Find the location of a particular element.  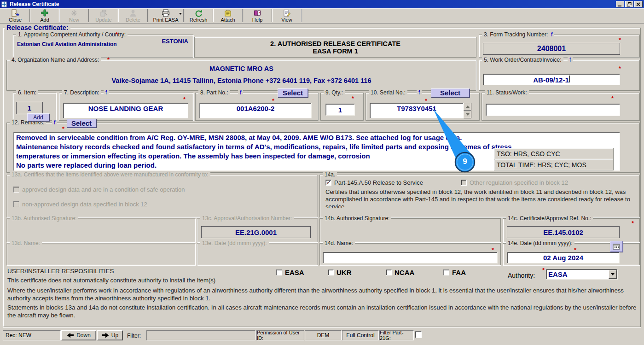

authority-label: Authority: is located at coordinates (521, 275).